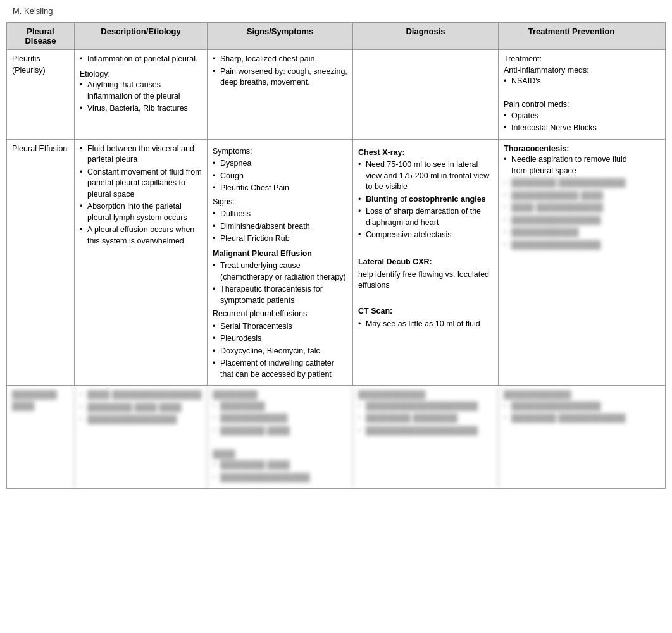 Image resolution: width=672 pixels, height=633 pixels. What do you see at coordinates (280, 239) in the screenshot?
I see `list-item: Pleural Friction Rub` at bounding box center [280, 239].